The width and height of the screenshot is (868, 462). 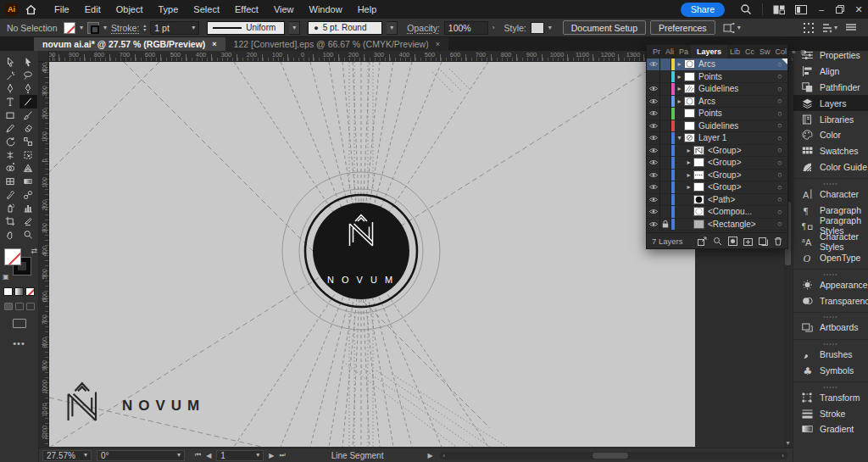 What do you see at coordinates (778, 241) in the screenshot?
I see `delete-layer-icon` at bounding box center [778, 241].